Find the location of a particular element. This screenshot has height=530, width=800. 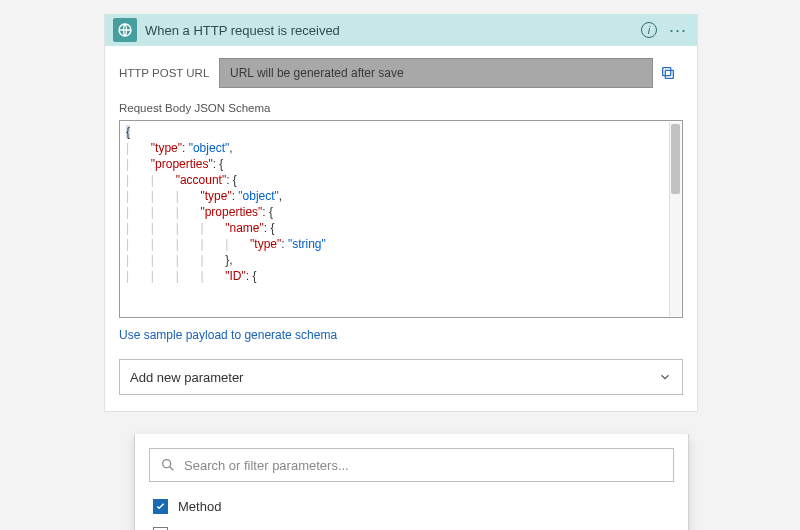

parameter-search-input is located at coordinates (424, 466).